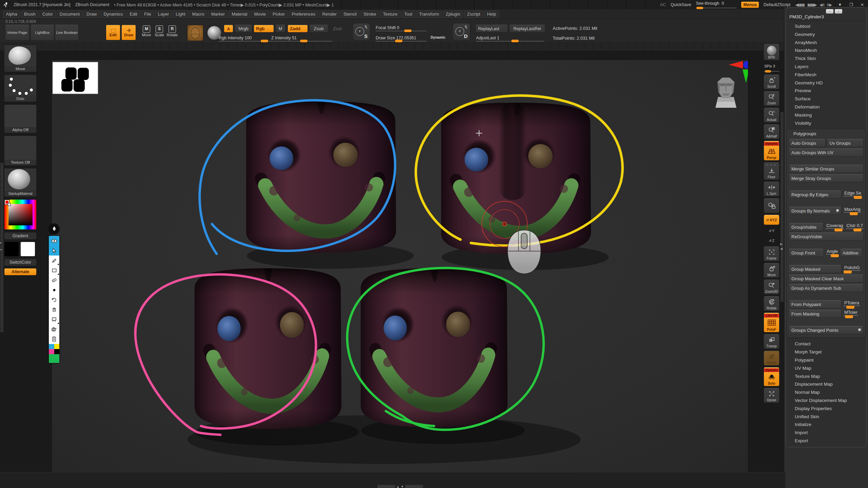  What do you see at coordinates (401, 38) in the screenshot?
I see `draw-size-slider: Draw Size 172.05351` at bounding box center [401, 38].